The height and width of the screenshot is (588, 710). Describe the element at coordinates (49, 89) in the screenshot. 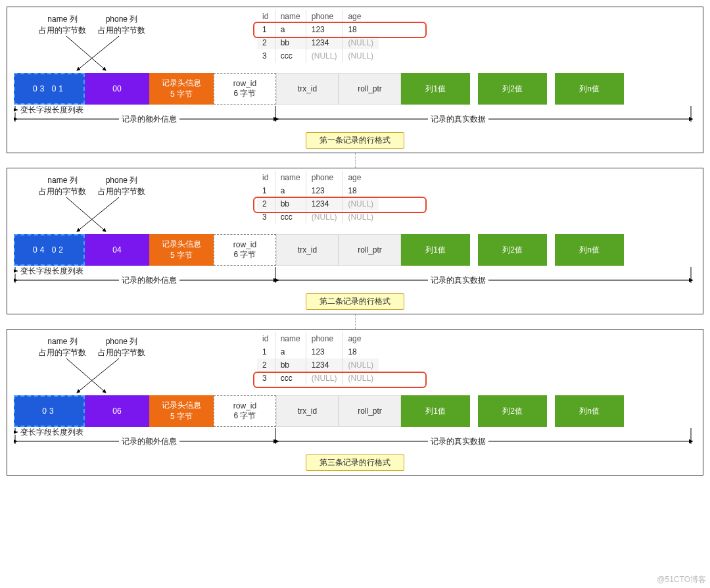

I see `varlen-bytes-box: 03 01` at that location.